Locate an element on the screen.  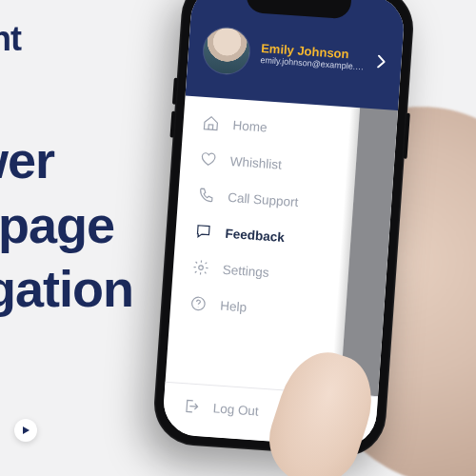
chevron-right-icon is located at coordinates (381, 61).